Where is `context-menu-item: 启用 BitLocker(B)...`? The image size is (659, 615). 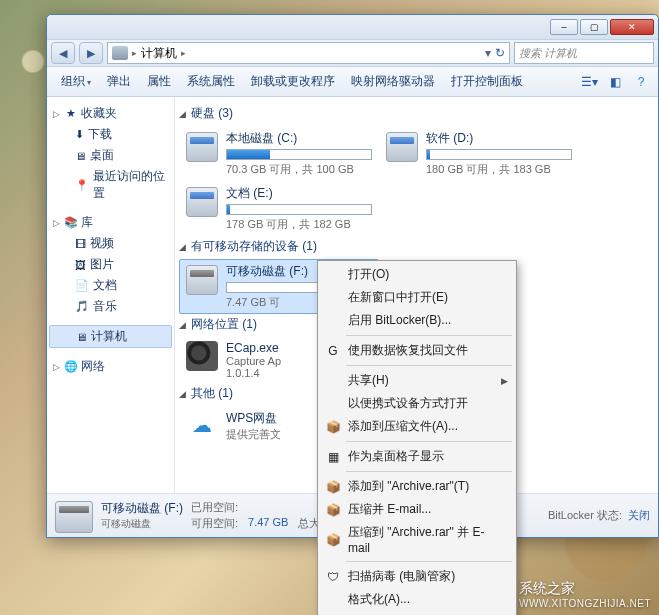
context-menu-item: 启用 BitLocker(B)... is located at coordinates (417, 320).